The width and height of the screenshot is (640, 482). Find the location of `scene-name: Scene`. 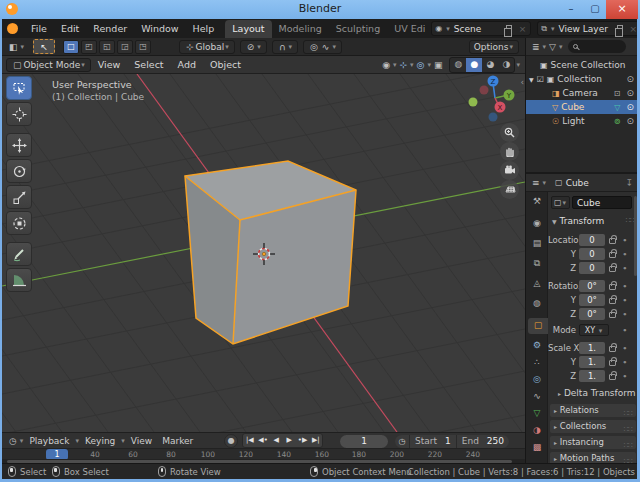

scene-name: Scene is located at coordinates (477, 29).